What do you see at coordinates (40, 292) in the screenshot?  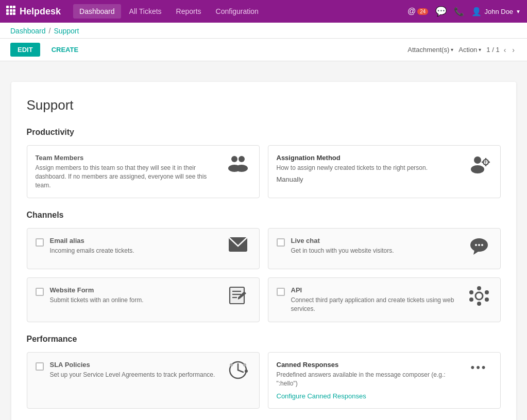 I see `website-form-checkbox` at bounding box center [40, 292].